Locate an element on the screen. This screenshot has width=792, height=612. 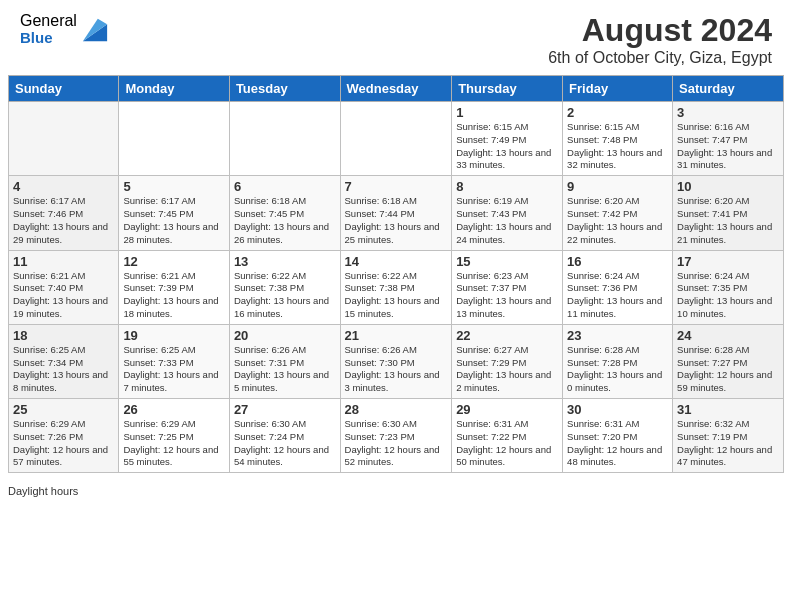
day-number: 12 is located at coordinates (174, 262).